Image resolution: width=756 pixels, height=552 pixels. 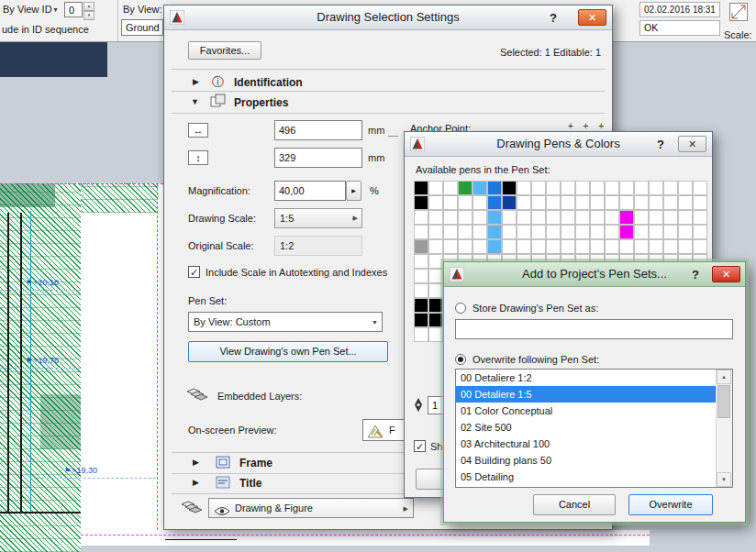 What do you see at coordinates (671, 504) in the screenshot?
I see `overwrite-button: Overwrite` at bounding box center [671, 504].